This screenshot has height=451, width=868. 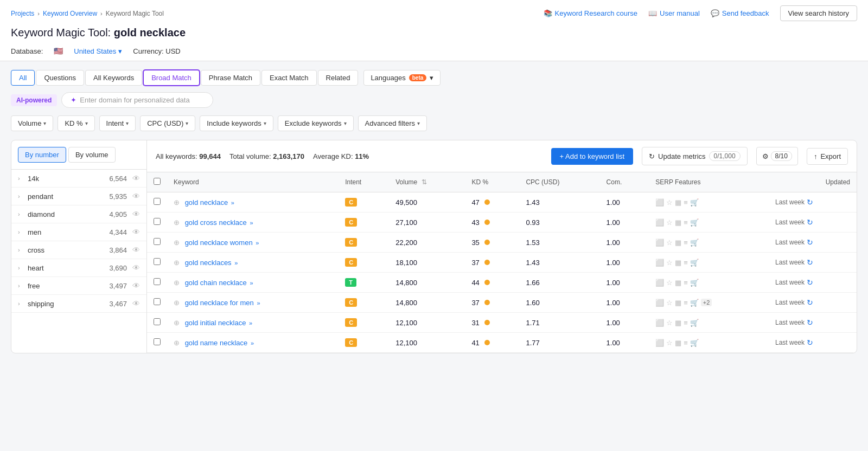 I want to click on tab-all: All, so click(x=23, y=78).